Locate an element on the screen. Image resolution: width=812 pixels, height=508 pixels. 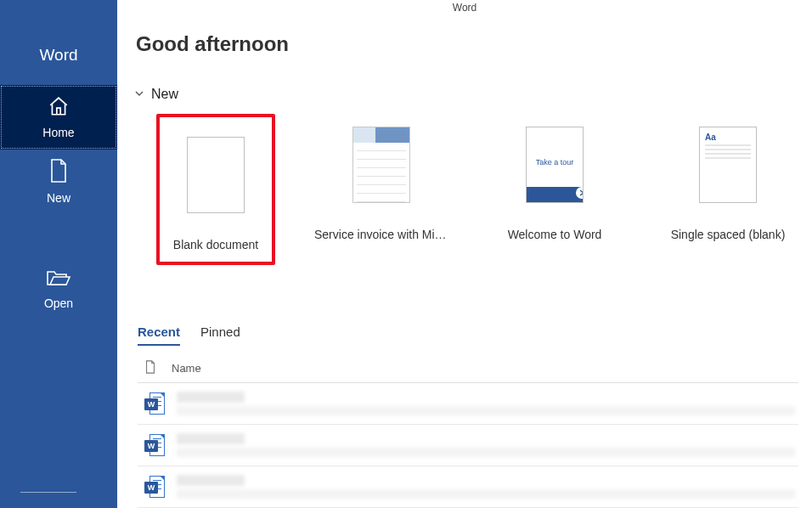
template-label: Blank document is located at coordinates (216, 245).